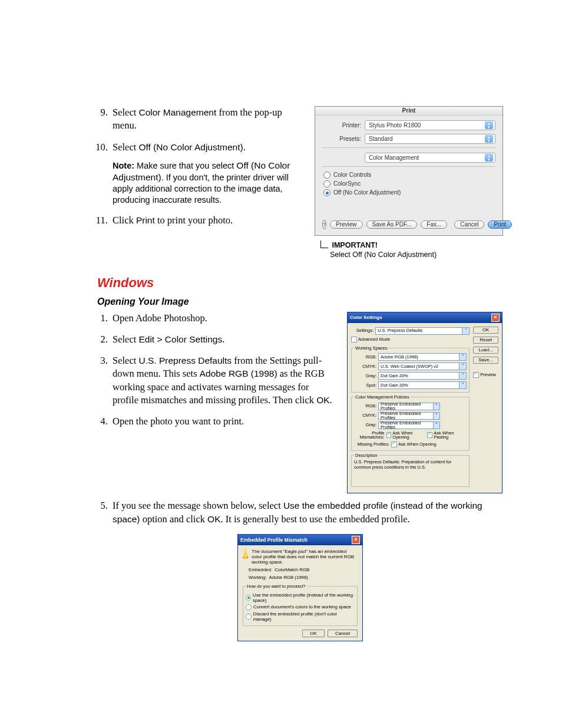 This screenshot has height=728, width=562. What do you see at coordinates (409, 111) in the screenshot?
I see `dialog-title: Print` at bounding box center [409, 111].